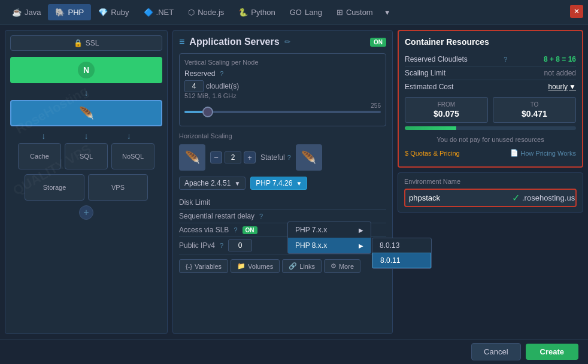  Describe the element at coordinates (294, 13) in the screenshot. I see `top-nav: ☕ Java 🐘 PHP 💎 Ruby 🔷 .NET ⬡ Node.js 🐍 P…` at that location.